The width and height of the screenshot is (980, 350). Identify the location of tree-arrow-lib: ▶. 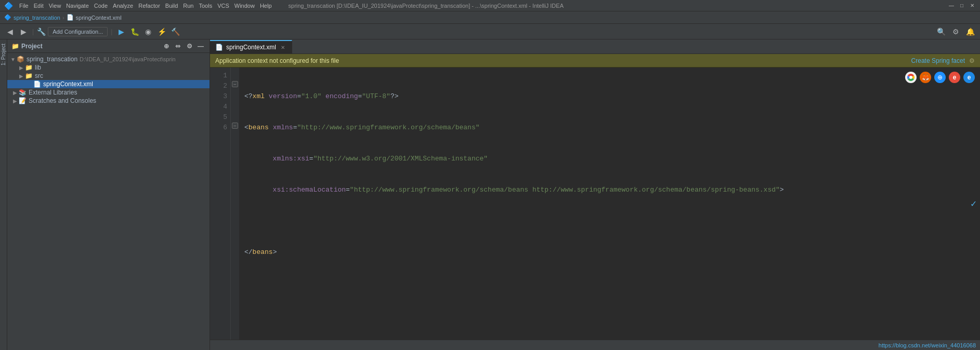
(21, 68).